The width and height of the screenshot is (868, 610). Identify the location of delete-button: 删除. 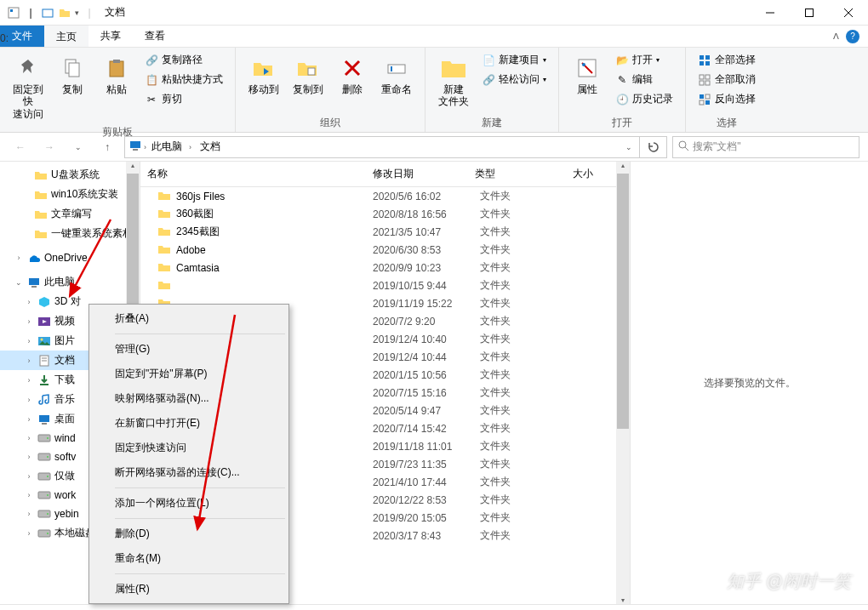
(352, 83).